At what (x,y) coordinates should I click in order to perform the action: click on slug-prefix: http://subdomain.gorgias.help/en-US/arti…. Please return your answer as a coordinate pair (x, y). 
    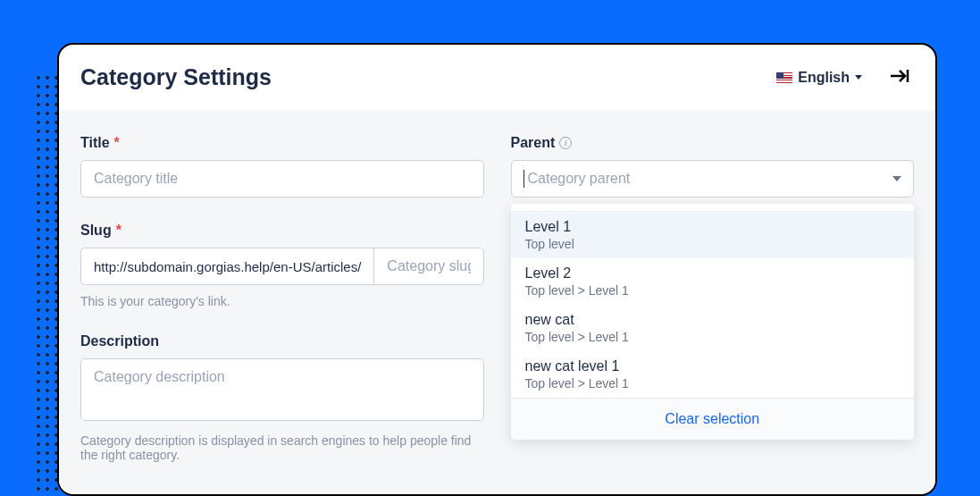
    Looking at the image, I should click on (227, 266).